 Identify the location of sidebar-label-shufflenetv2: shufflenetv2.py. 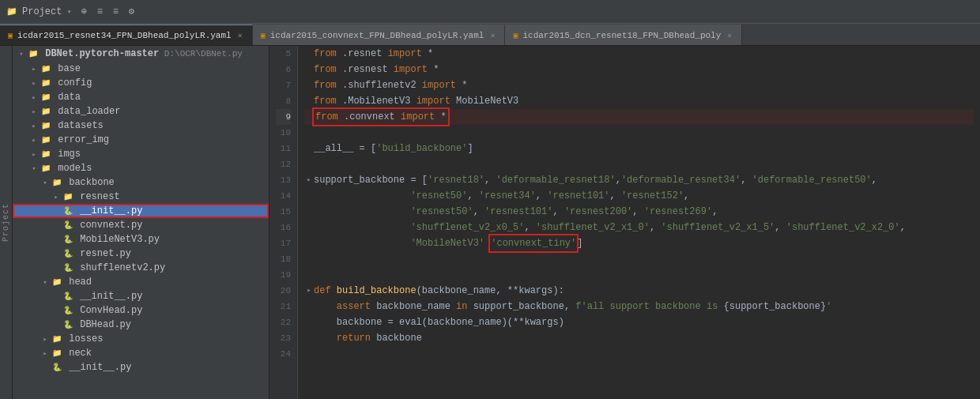
(120, 268).